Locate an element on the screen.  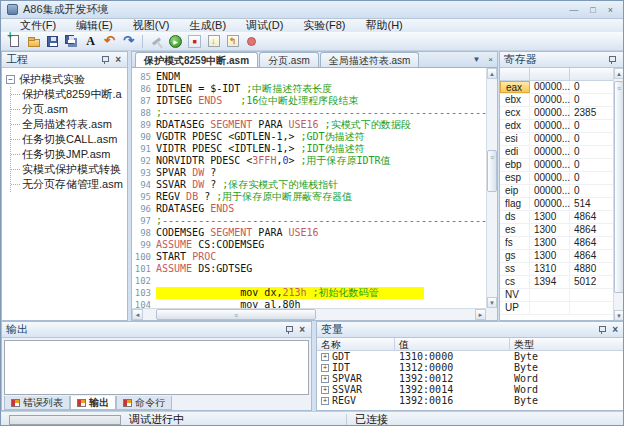
code-line: 102 is located at coordinates (309, 281).